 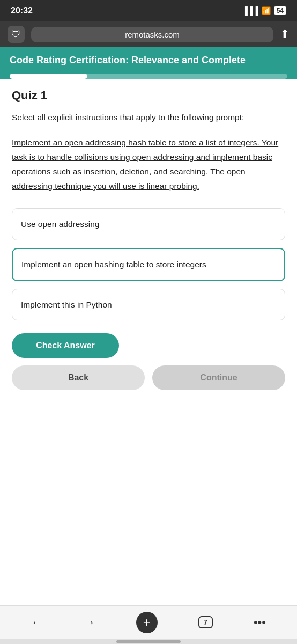 What do you see at coordinates (21, 11) in the screenshot?
I see `time-display: 20:32` at bounding box center [21, 11].